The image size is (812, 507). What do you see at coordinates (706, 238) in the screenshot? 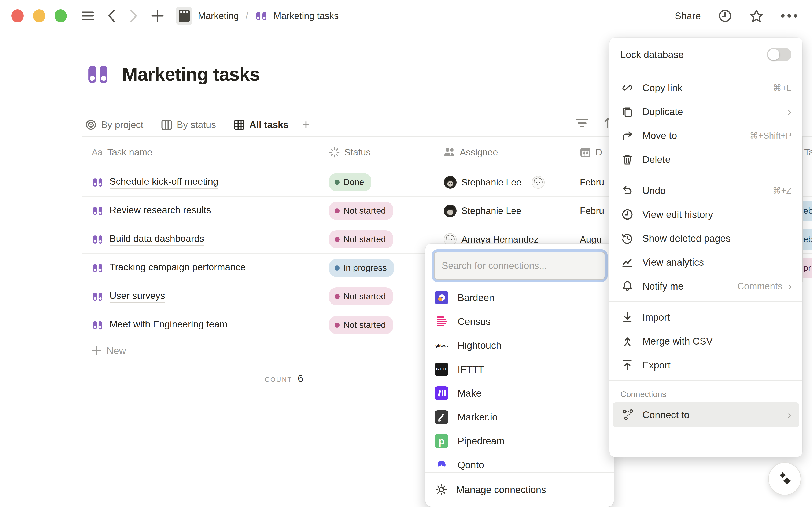
I see `show-deleted-pages-item: Show deleted pages` at bounding box center [706, 238].